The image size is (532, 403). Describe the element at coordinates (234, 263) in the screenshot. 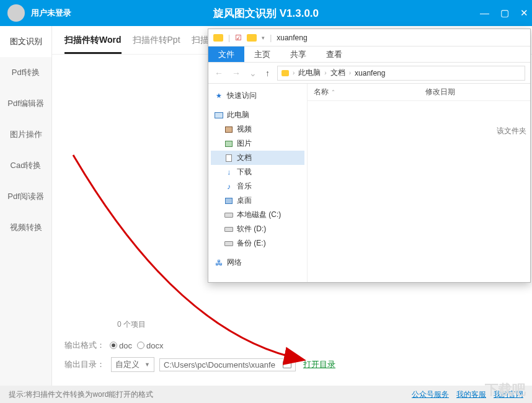

I see `tree-label: 网络` at that location.